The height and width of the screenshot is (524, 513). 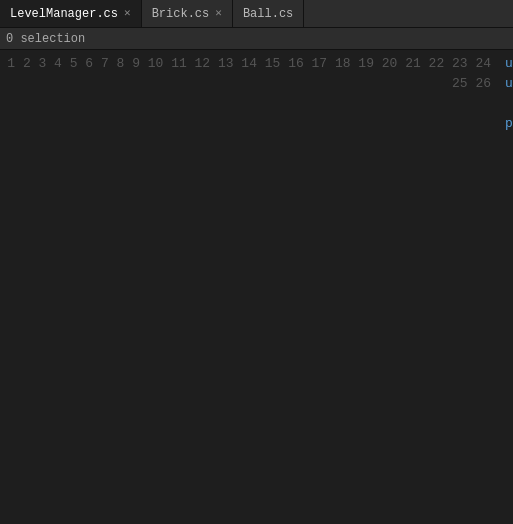 What do you see at coordinates (71, 14) in the screenshot?
I see `tab-levelmanager: LevelManager.cs ✕` at bounding box center [71, 14].